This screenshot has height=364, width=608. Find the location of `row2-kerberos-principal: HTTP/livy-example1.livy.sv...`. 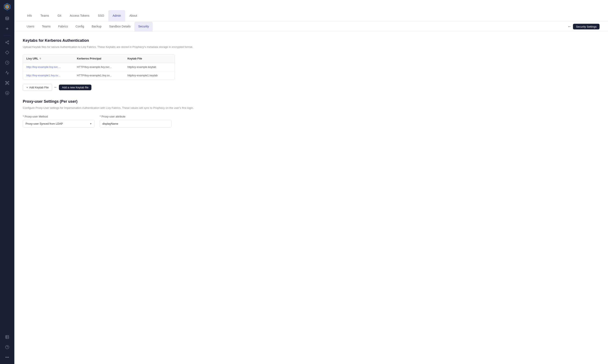

row2-kerberos-principal: HTTP/livy-example1.livy.sv... is located at coordinates (99, 76).